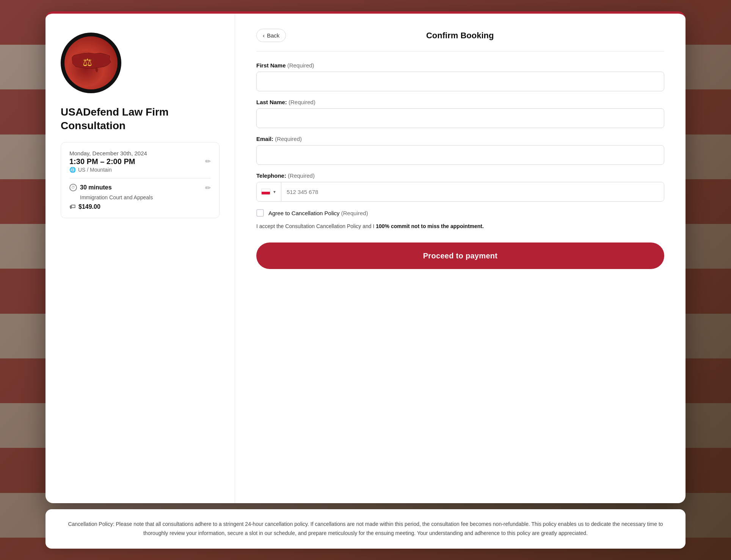 Image resolution: width=731 pixels, height=560 pixels. What do you see at coordinates (140, 197) in the screenshot?
I see `details-row: ⏱ 30 minutes Immigration Court and Appea…` at bounding box center [140, 197].